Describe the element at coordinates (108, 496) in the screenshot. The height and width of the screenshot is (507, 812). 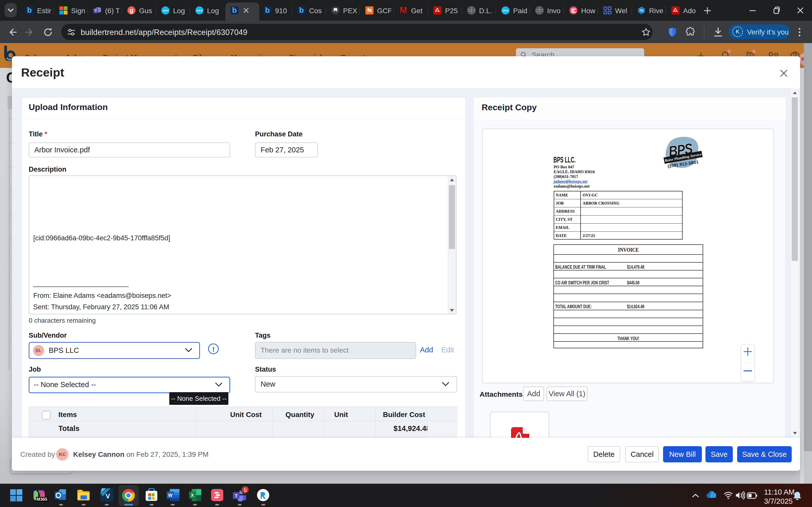
I see `svg-text: V` at that location.